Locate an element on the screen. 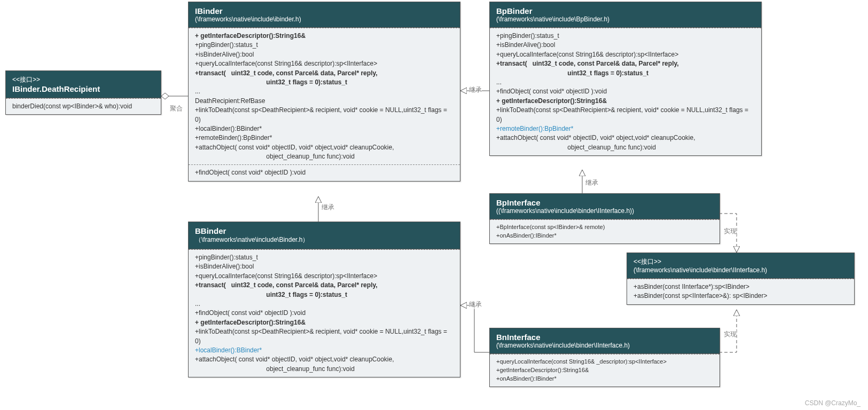  class-bbinder: BBinder （\frameworks\native\include\Bind… is located at coordinates (324, 299).